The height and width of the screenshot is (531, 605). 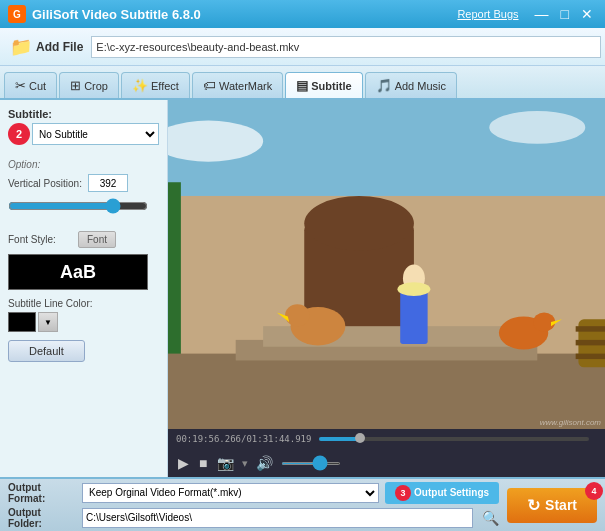 What do you see at coordinates (203, 463) in the screenshot?
I see `stop-button: ■` at bounding box center [203, 463].